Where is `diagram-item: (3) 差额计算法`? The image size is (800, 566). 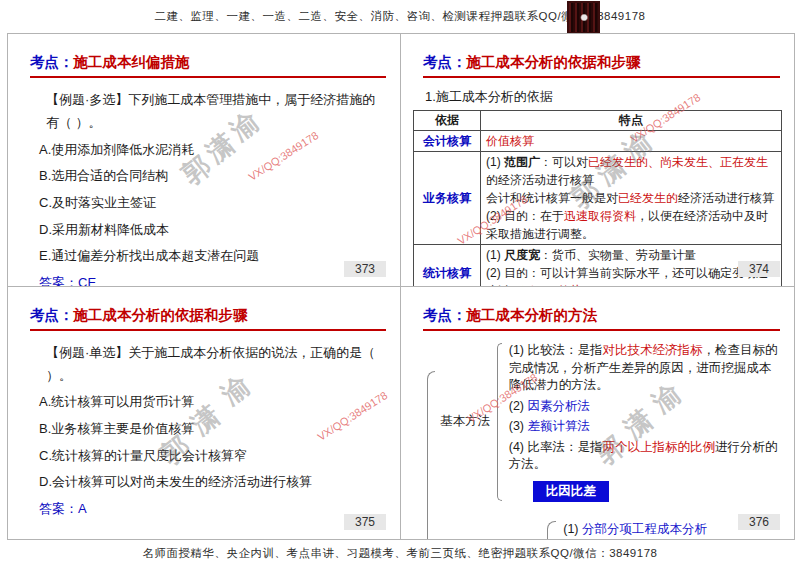
diagram-item: (3) 差额计算法 is located at coordinates (646, 427).